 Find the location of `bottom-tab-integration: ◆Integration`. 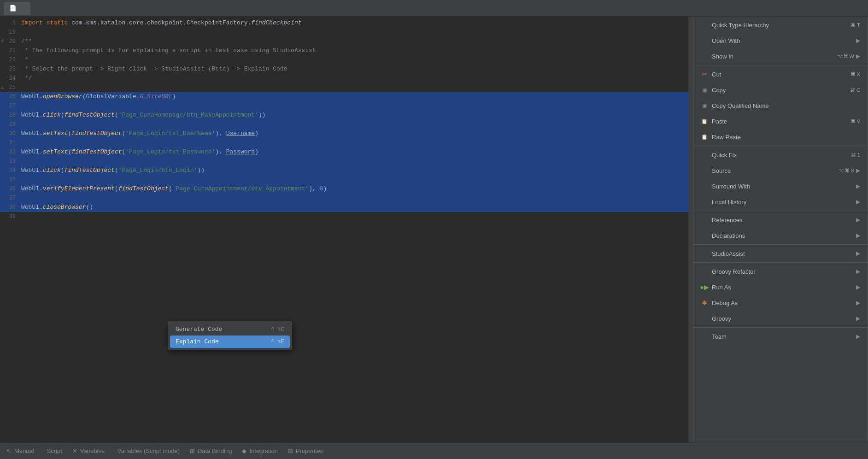

bottom-tab-integration: ◆Integration is located at coordinates (260, 451).